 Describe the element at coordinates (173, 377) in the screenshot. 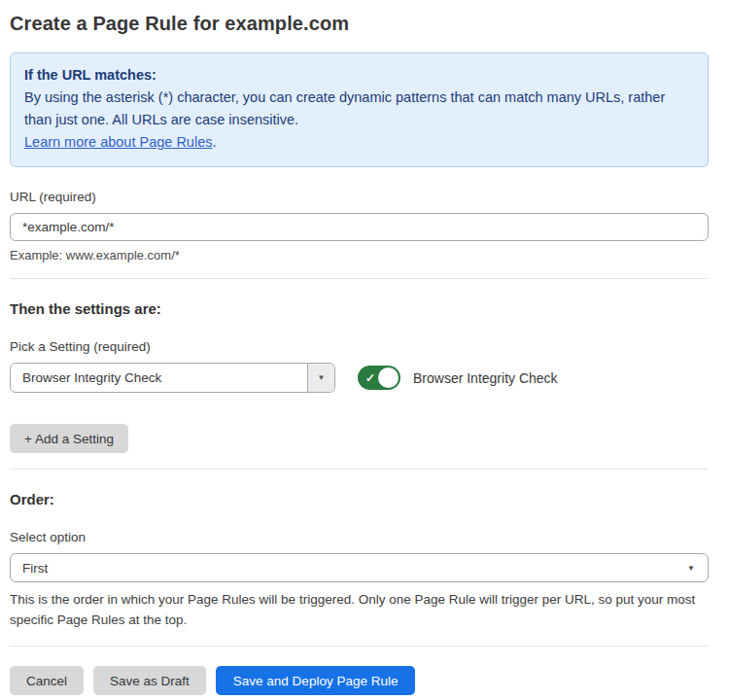

I see `setting-dropdown: Browser Integrity Check ▼` at that location.